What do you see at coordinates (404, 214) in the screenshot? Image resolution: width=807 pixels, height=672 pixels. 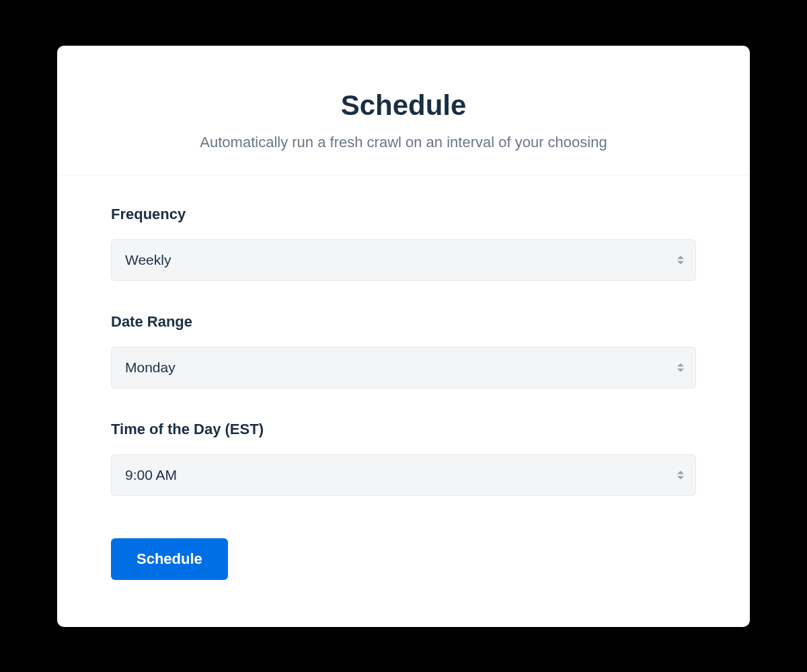 I see `frequency-label: Frequency` at bounding box center [404, 214].